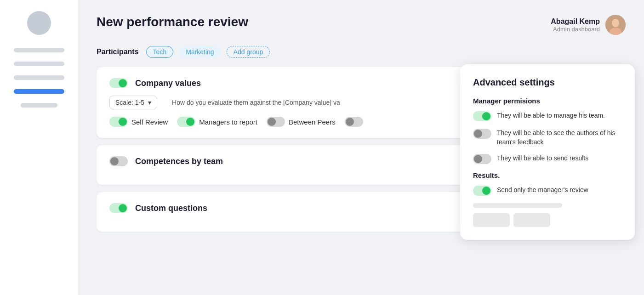 The image size is (644, 295). What do you see at coordinates (547, 191) in the screenshot?
I see `results-item-1: Send only the manager's review` at bounding box center [547, 191].